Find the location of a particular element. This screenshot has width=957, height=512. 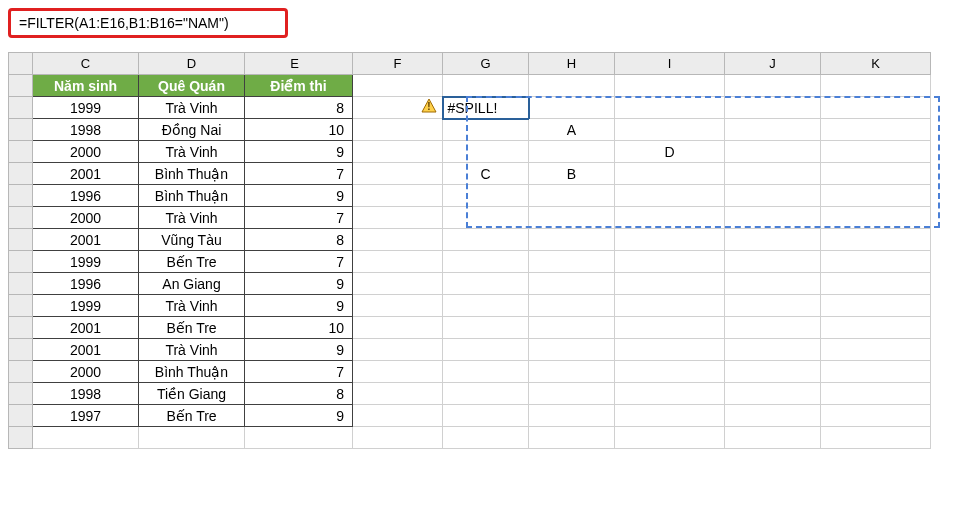

cell: 2000 is located at coordinates (86, 372).